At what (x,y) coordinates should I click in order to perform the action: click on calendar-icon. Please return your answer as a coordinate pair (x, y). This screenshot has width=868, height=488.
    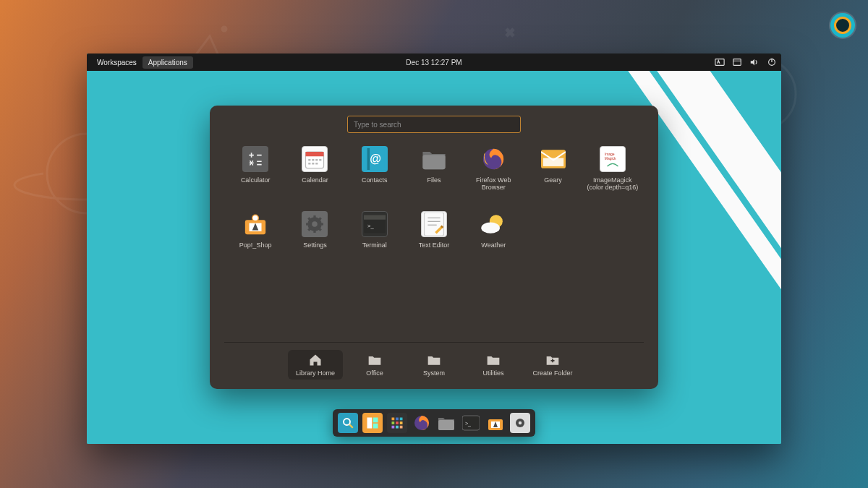
    Looking at the image, I should click on (315, 159).